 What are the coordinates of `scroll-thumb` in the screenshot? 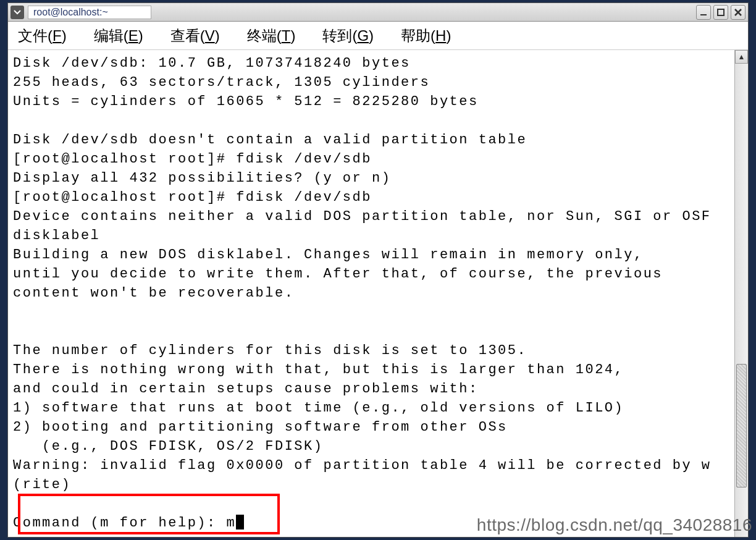 It's located at (741, 426).